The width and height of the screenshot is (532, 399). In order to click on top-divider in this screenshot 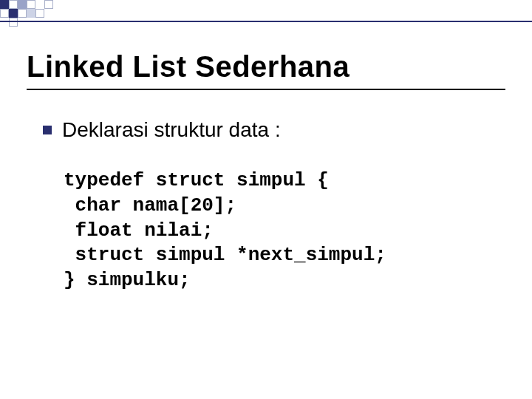, I will do `click(266, 21)`.